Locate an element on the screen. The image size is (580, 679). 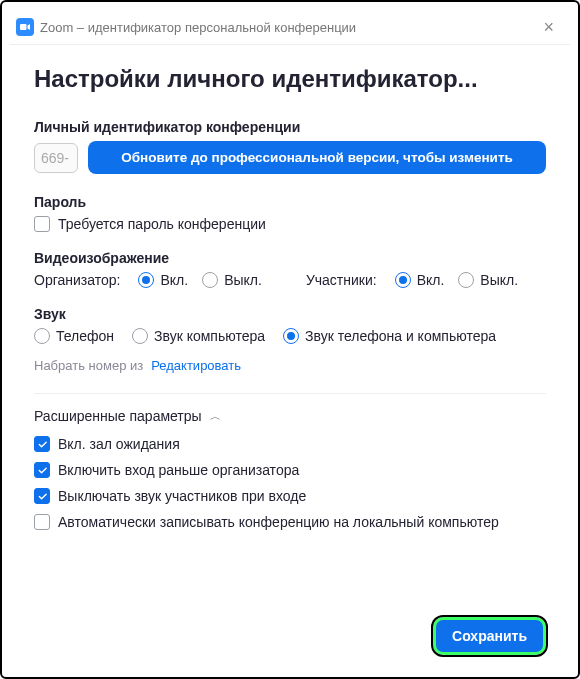
advanced-item-label: Выключать звук участников при входе is located at coordinates (182, 496).